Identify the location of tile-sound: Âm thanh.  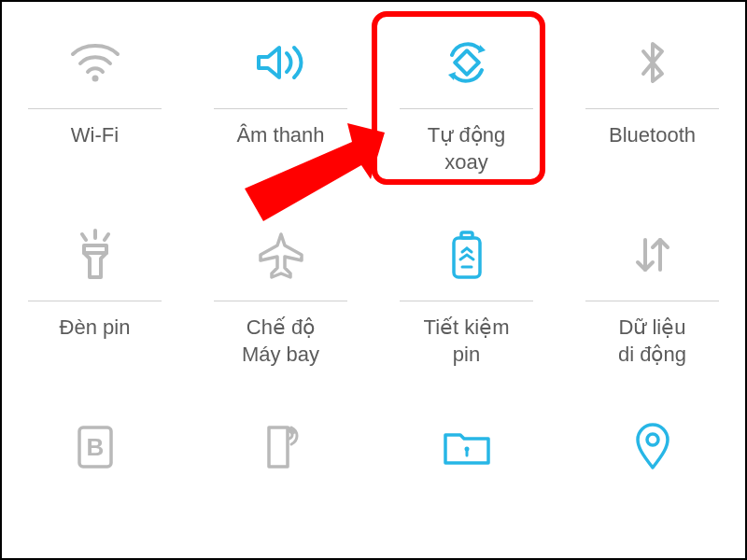
(280, 98).